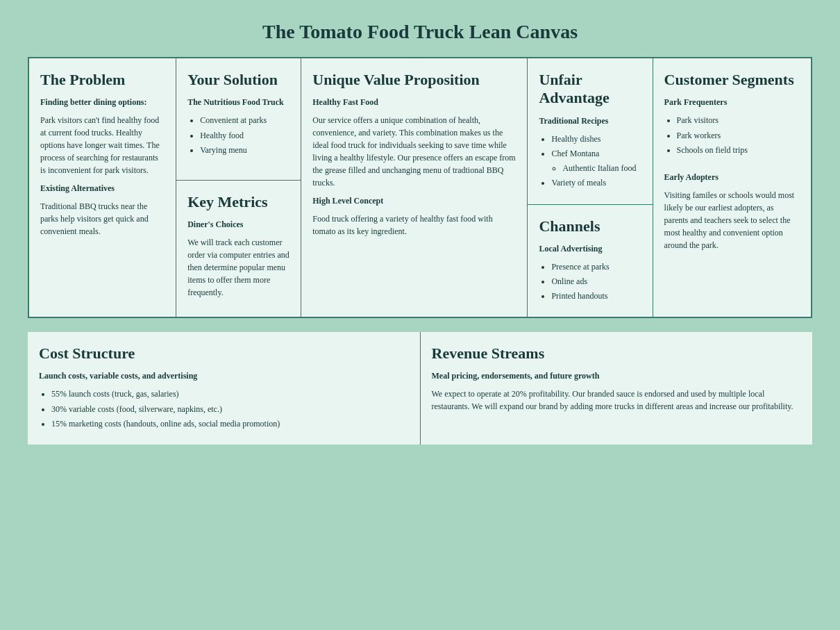  I want to click on customer-body2: Visiting familes or schools would most l…, so click(732, 220).